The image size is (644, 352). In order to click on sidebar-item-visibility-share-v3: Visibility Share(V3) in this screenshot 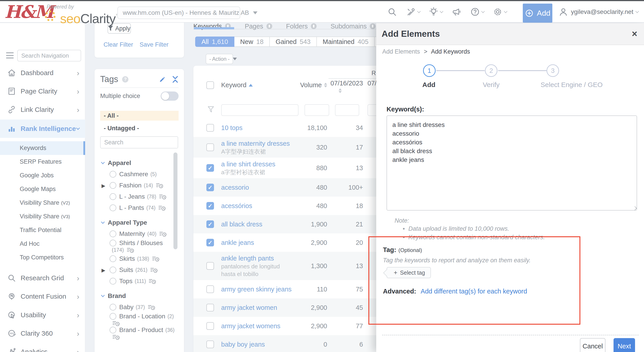, I will do `click(42, 217)`.